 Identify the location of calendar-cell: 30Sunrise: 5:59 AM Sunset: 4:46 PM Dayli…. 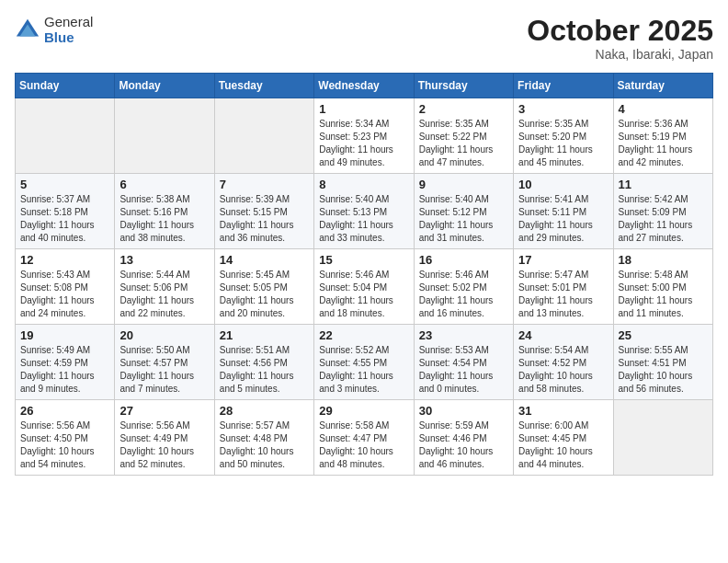
(463, 438).